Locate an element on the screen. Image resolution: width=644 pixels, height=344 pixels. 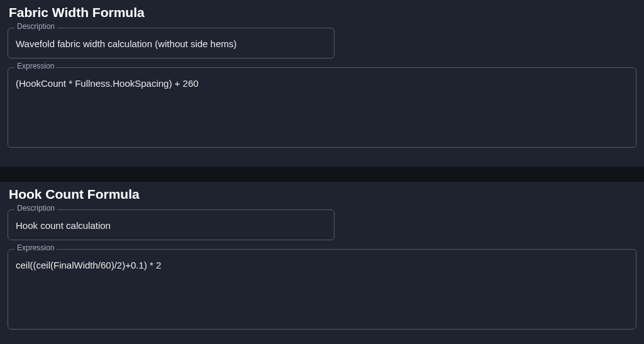
expression-value: ceil((ceil(FinalWidth/60)/2)+0.1) * 2 is located at coordinates (322, 265).